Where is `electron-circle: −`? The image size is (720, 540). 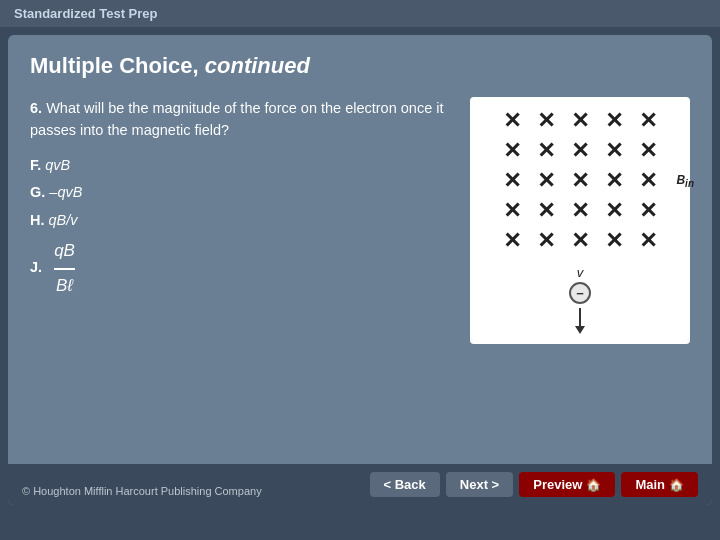
electron-circle: − is located at coordinates (580, 293).